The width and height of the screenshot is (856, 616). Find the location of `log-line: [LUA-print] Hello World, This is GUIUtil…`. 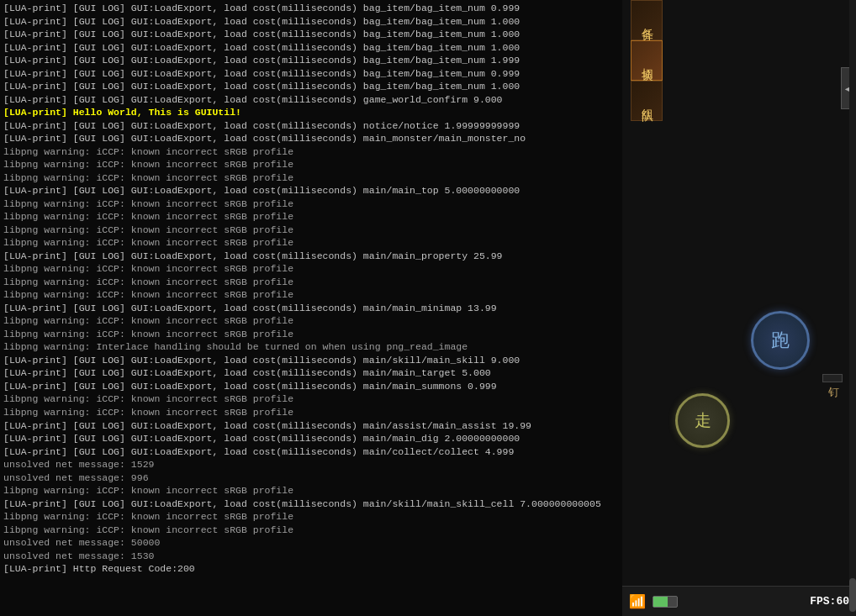

log-line: [LUA-print] Hello World, This is GUIUtil… is located at coordinates (311, 113).